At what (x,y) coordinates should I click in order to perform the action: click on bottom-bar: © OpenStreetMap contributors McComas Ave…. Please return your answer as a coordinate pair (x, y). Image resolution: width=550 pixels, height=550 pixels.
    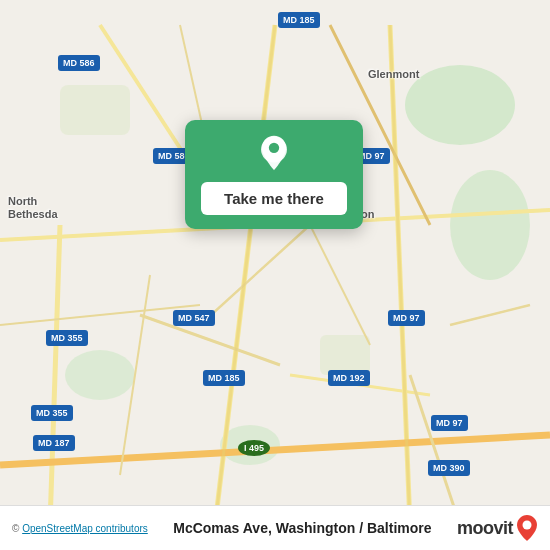
    Looking at the image, I should click on (275, 528).